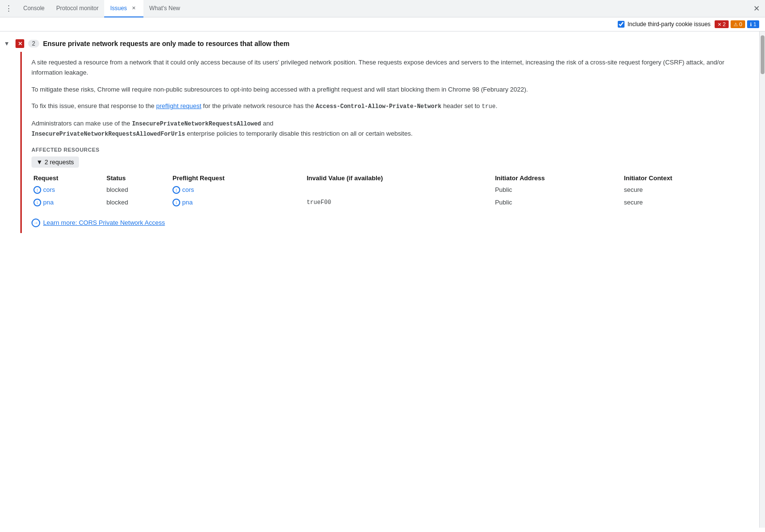 Image resolution: width=765 pixels, height=532 pixels. I want to click on table-header-row: Request Status Preflight Request Invalid…, so click(390, 178).